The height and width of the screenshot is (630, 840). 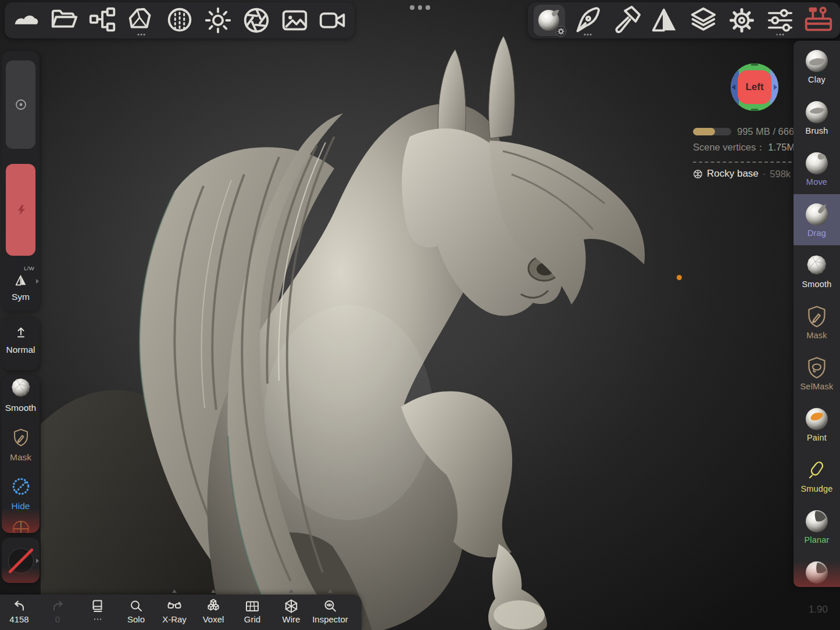 I want to click on tool-brush: Brush, so click(x=817, y=117).